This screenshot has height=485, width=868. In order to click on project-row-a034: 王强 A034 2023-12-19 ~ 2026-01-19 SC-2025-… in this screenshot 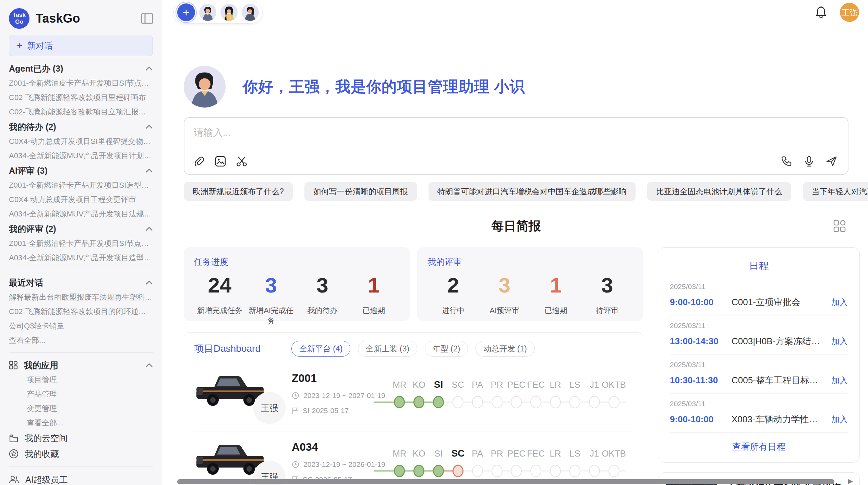, I will do `click(413, 458)`.